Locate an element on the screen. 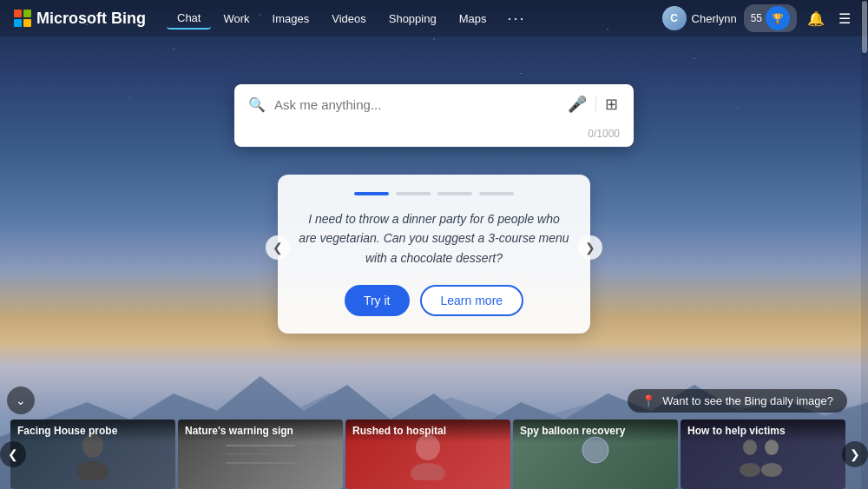  scrollbar is located at coordinates (865, 245).